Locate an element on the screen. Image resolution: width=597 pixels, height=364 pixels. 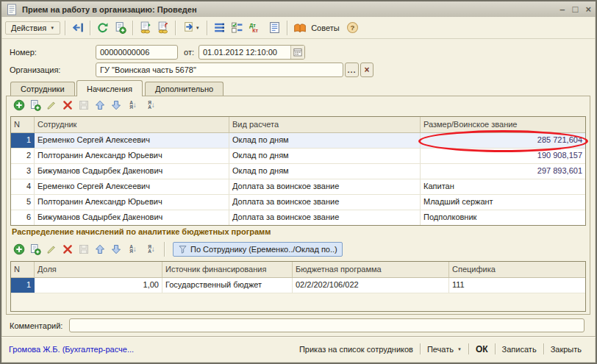
cell-specifics: 111 is located at coordinates (518, 285).